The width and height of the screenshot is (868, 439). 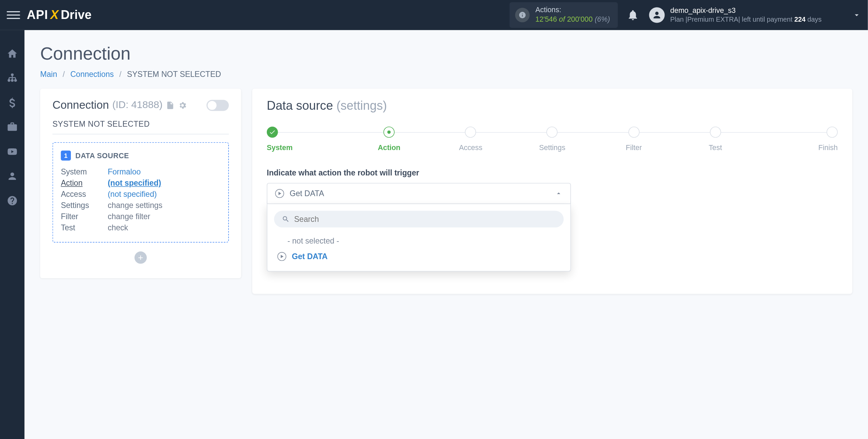 I want to click on stepper: SystemActionAccessSettingsFilterTestFini…, so click(x=552, y=139).